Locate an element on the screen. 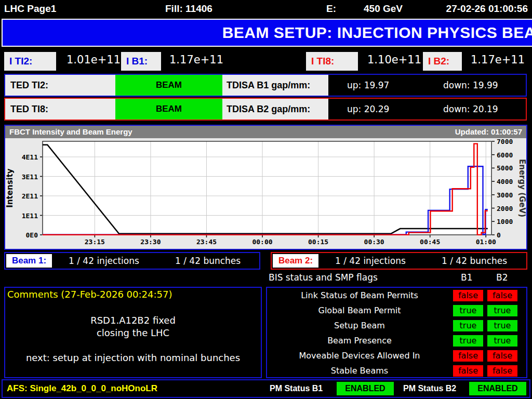  flag-label: Setup Beam is located at coordinates (360, 325).